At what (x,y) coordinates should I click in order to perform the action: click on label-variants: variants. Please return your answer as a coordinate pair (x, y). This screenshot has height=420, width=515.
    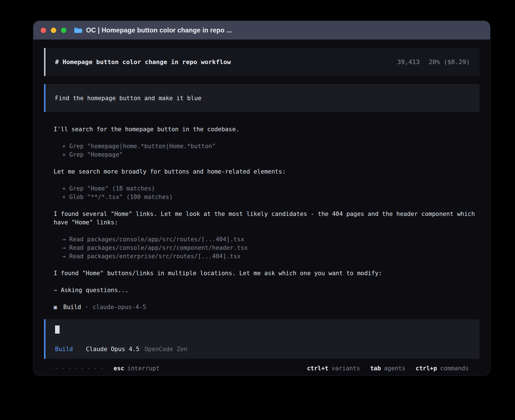
    Looking at the image, I should click on (346, 368).